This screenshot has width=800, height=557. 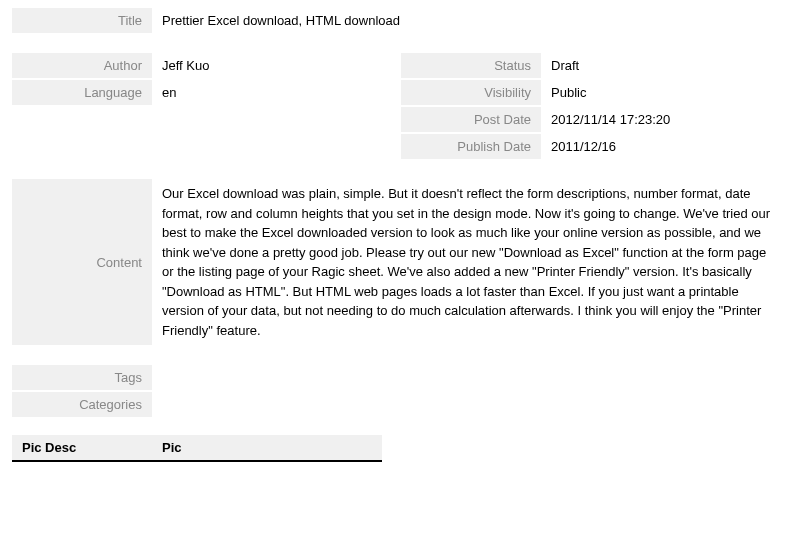 What do you see at coordinates (267, 448) in the screenshot?
I see `pic-header: Pic` at bounding box center [267, 448].